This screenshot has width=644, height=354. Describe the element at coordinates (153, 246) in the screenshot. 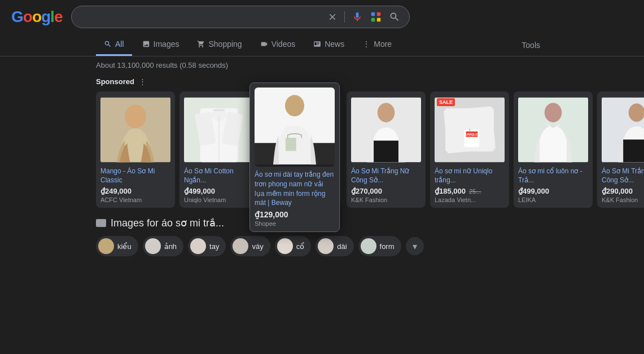

I see `pill-avatar-anh` at that location.